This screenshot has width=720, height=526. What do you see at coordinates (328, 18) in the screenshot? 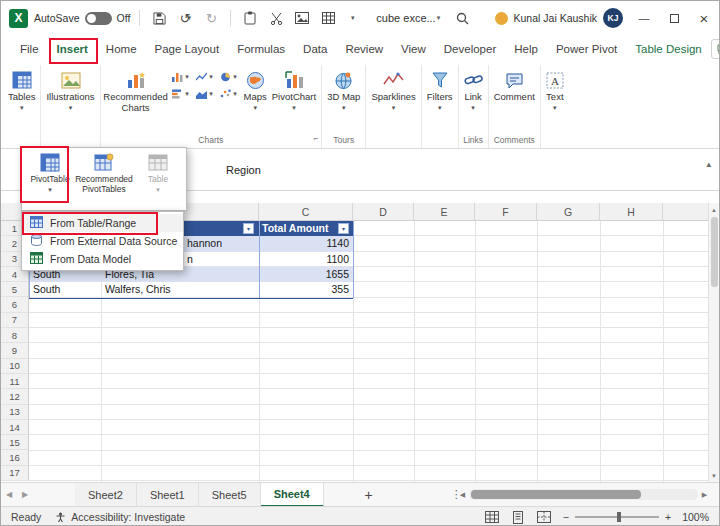
I see `table-quick-button` at bounding box center [328, 18].